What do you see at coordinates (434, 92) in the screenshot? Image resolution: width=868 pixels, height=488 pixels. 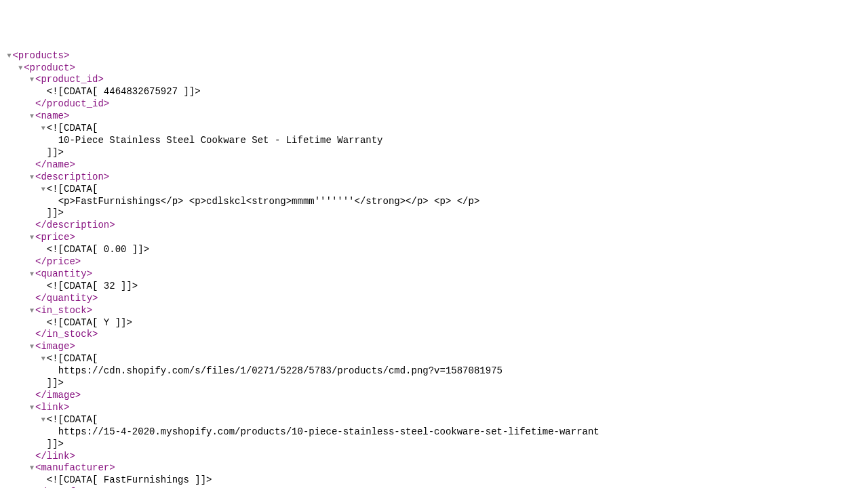 I see `xml-line: <![CDATA[ 4464832675927 ]]>` at bounding box center [434, 92].